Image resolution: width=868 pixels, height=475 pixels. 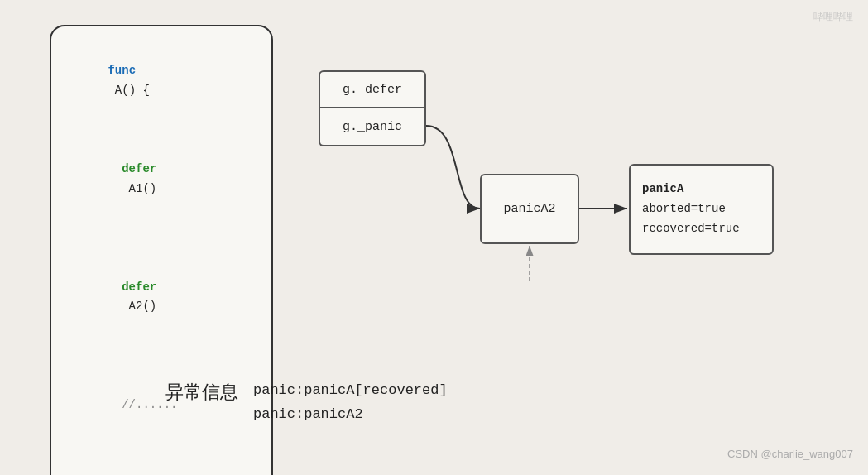 I want to click on panicA-box: panicA aborted=true recovered=true, so click(x=702, y=209).